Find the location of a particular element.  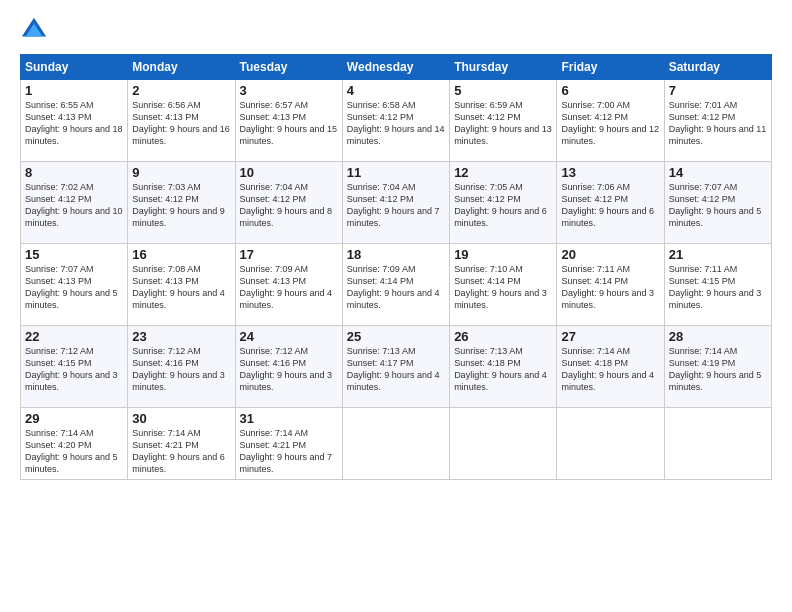

day-number: 16 is located at coordinates (181, 254).